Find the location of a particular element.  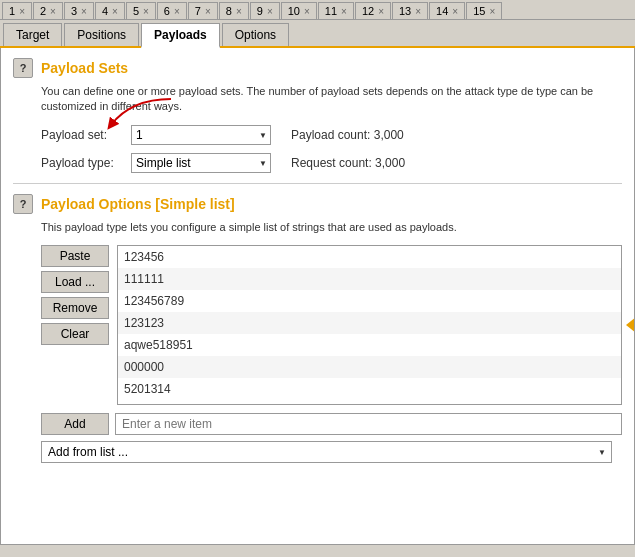

add-from-list-select: Add from list ... is located at coordinates (326, 452).